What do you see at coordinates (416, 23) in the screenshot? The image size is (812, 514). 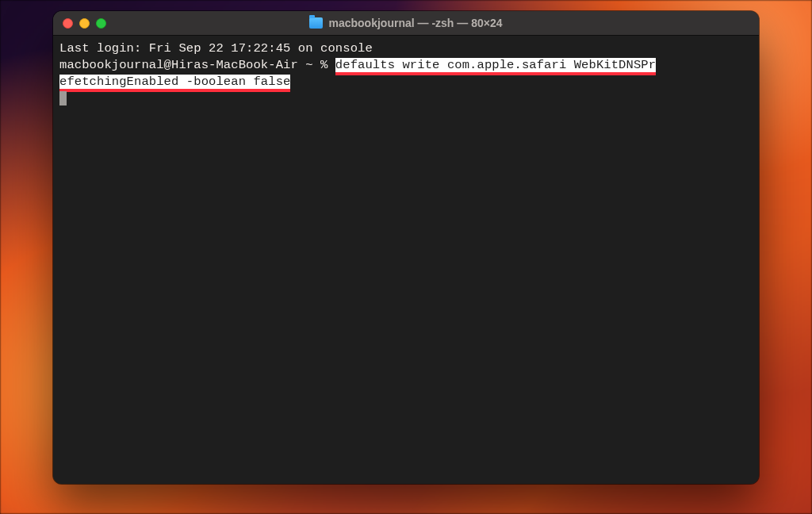 I see `window-title: macbookjournal — -zsh — 80×24` at bounding box center [416, 23].